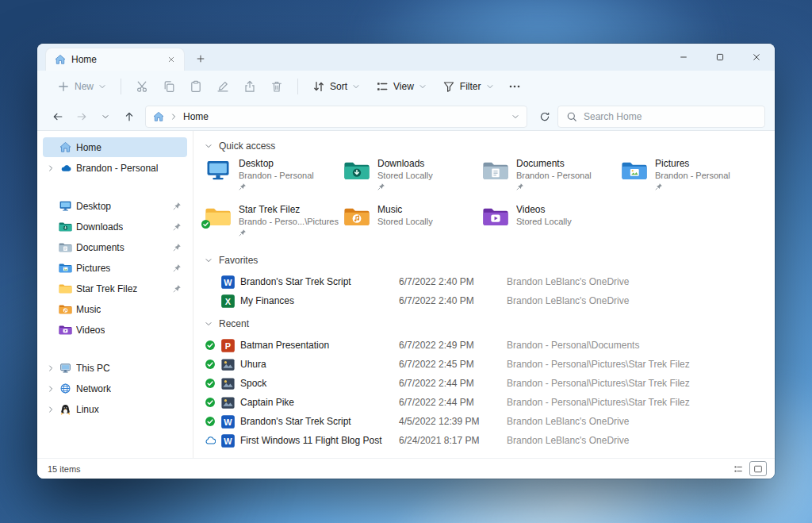 The image size is (812, 523). What do you see at coordinates (250, 87) in the screenshot?
I see `toolbar-button-share` at bounding box center [250, 87].